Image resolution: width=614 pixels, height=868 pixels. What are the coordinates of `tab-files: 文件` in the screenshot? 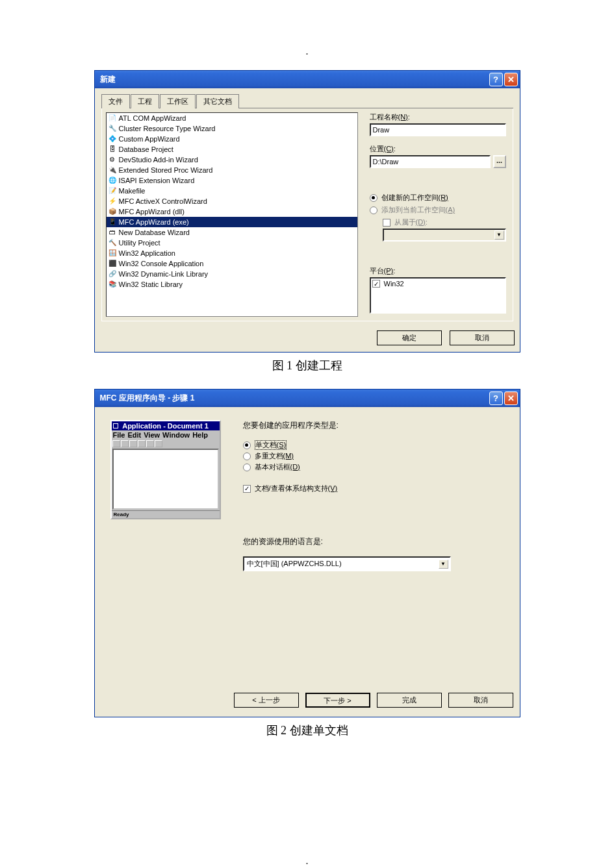 It's located at (116, 101).